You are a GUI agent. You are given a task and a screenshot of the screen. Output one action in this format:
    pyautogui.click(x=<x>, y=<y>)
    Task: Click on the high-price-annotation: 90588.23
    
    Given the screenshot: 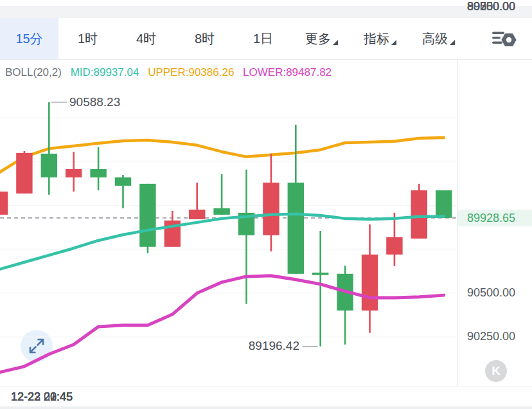 What is the action you would take?
    pyautogui.click(x=95, y=102)
    